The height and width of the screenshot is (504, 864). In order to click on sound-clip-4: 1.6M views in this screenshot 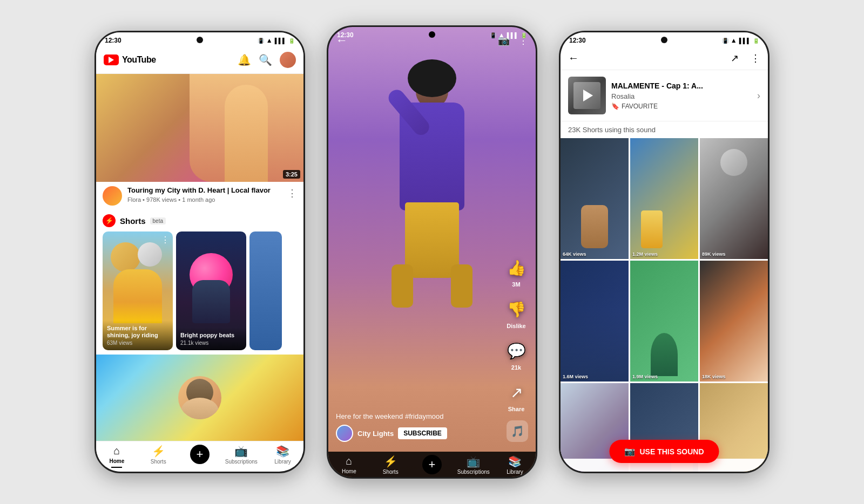, I will do `click(595, 321)`.